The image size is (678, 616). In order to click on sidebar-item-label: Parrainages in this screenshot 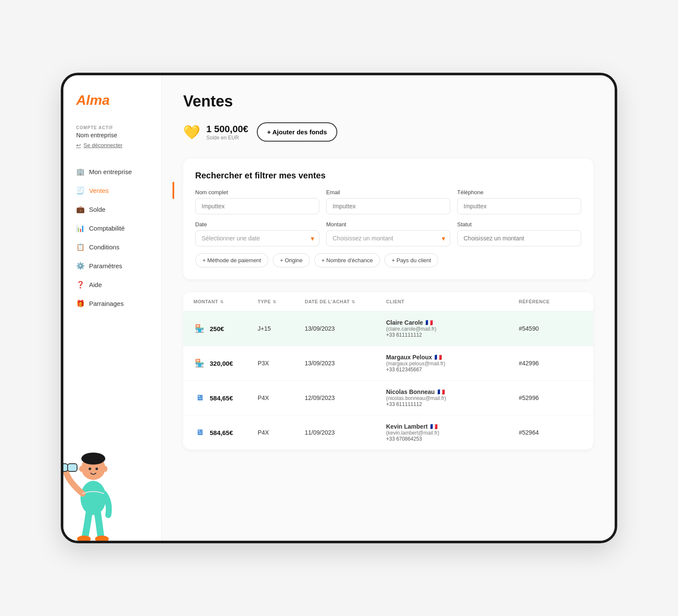, I will do `click(106, 304)`.